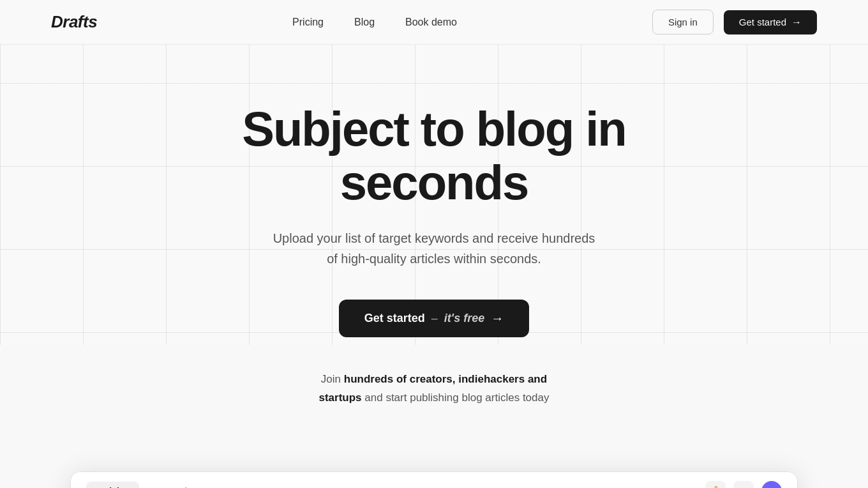 This screenshot has height=488, width=868. I want to click on sign-in-button: Sign in, so click(683, 22).